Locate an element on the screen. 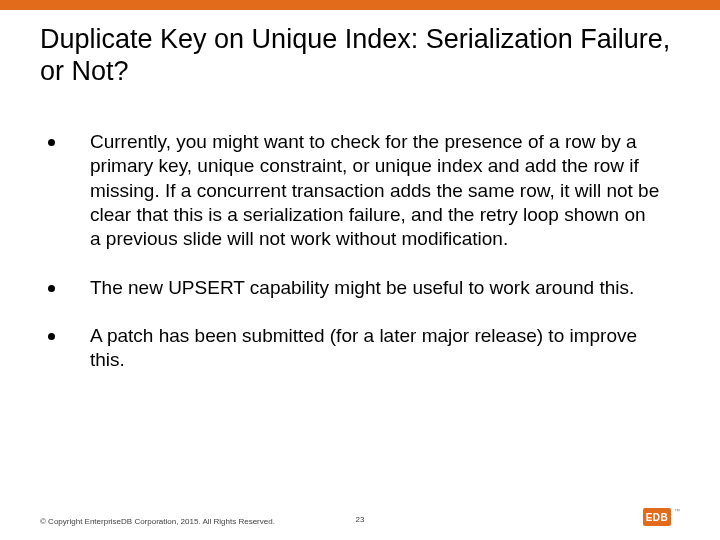 This screenshot has width=720, height=540. bullet-item: A patch has been submitted (for a later … is located at coordinates (350, 348).